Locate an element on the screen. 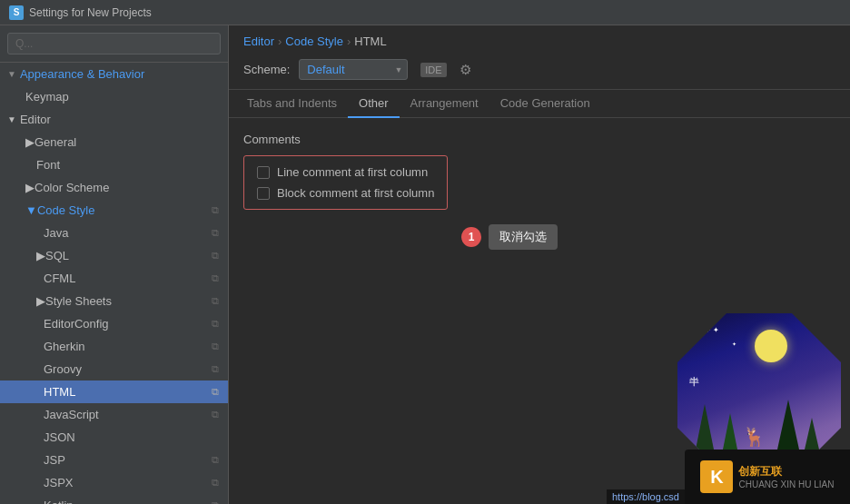  sidebar-item-code-style: ▼ Code Style ⧉ is located at coordinates (114, 211).